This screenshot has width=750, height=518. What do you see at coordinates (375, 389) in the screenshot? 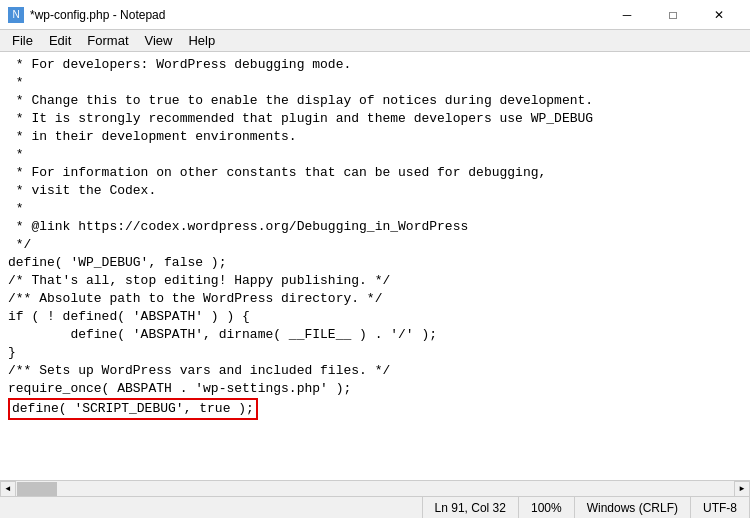
I see `code-line: require_once( ABSPATH . 'wp-settings.php…` at bounding box center [375, 389].